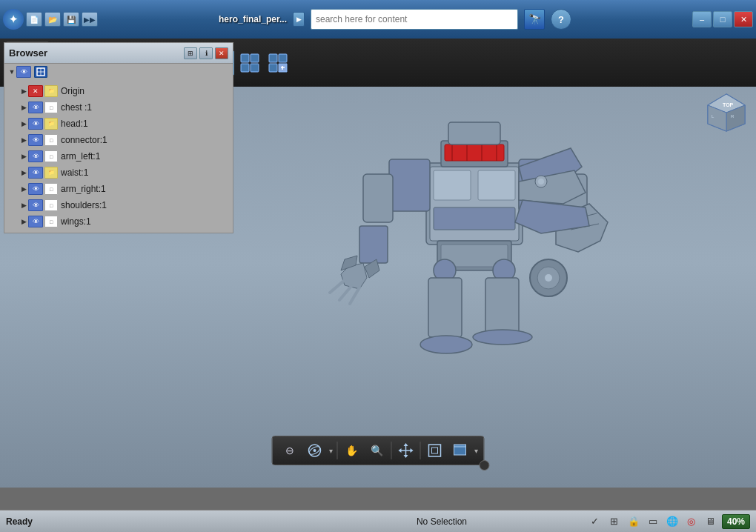 This screenshot has height=532, width=756. What do you see at coordinates (595, 522) in the screenshot?
I see `check-icon: ✓` at bounding box center [595, 522].